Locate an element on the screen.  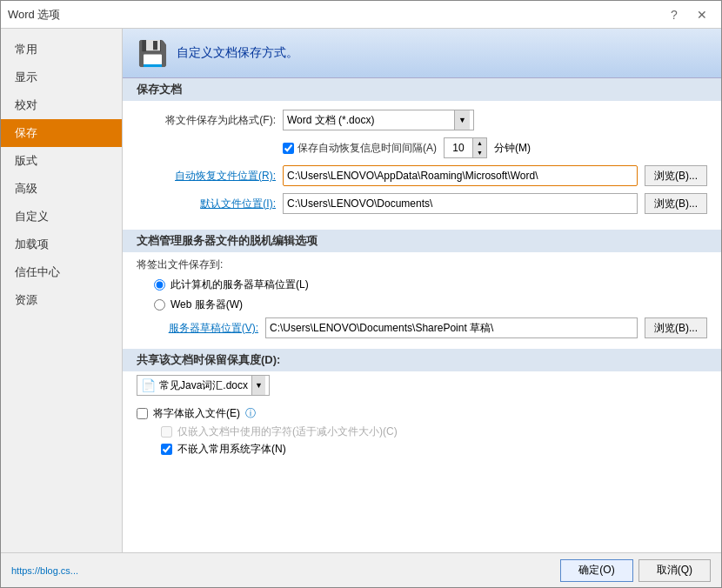
server-local-label: 此计算机的服务器草稿位置(L) is located at coordinates (240, 285).